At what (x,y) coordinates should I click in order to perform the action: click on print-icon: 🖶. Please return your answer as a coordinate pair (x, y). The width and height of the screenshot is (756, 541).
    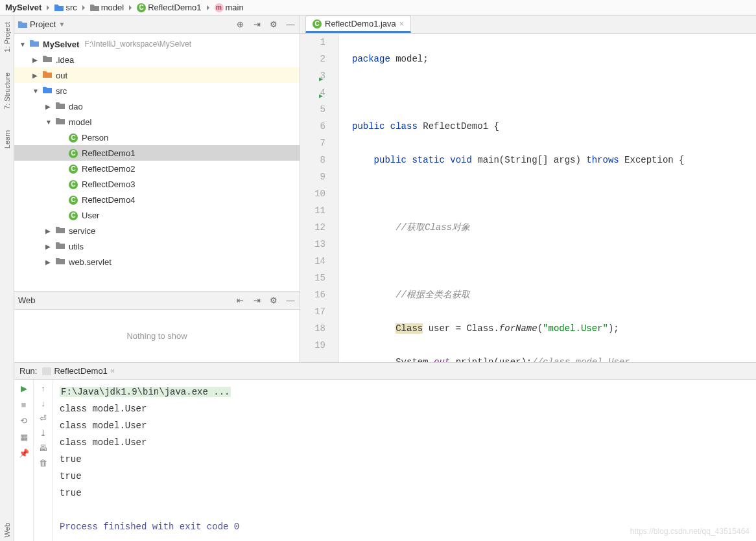
    Looking at the image, I should click on (43, 448).